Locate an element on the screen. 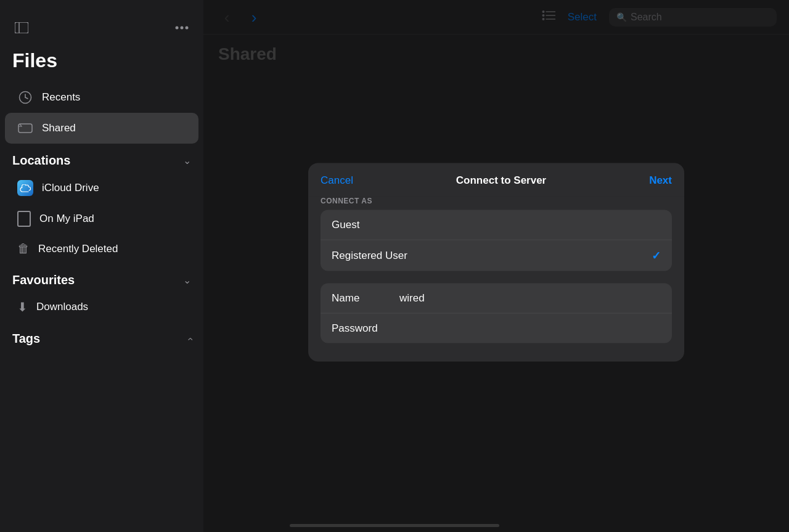 The height and width of the screenshot is (532, 789). locations-chevron-icon: ⌄ is located at coordinates (187, 160).